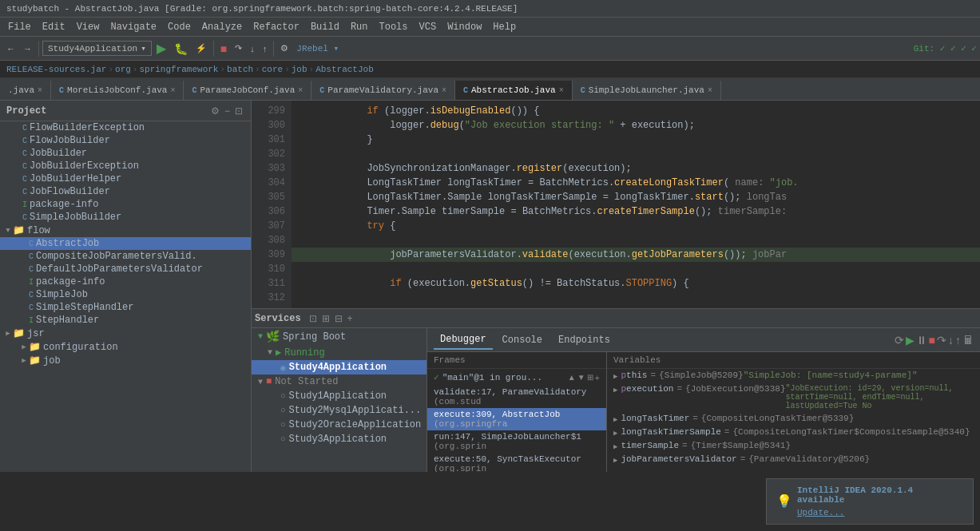 The image size is (980, 531). Describe the element at coordinates (173, 91) in the screenshot. I see `tab-morelisjobconf-close: ×` at that location.